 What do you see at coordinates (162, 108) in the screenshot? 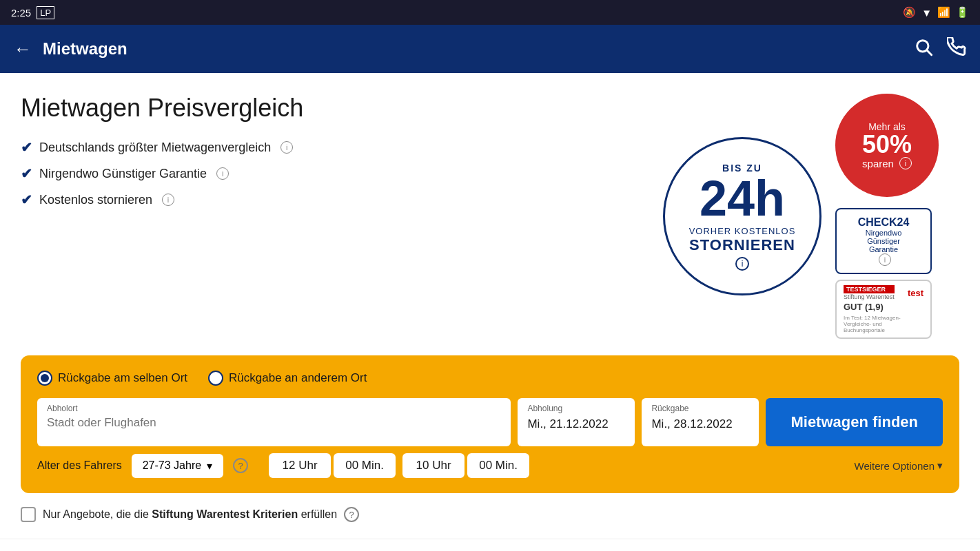
I see `page-heading: Mietwagen Preisvergleich` at bounding box center [162, 108].